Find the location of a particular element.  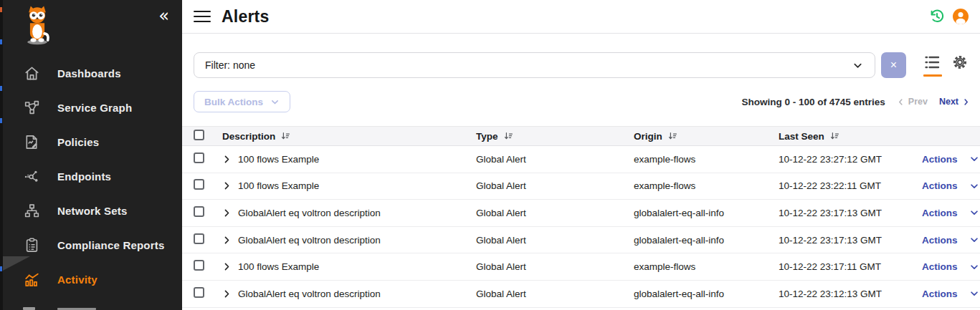

column-header-origin: Origin is located at coordinates (706, 136).